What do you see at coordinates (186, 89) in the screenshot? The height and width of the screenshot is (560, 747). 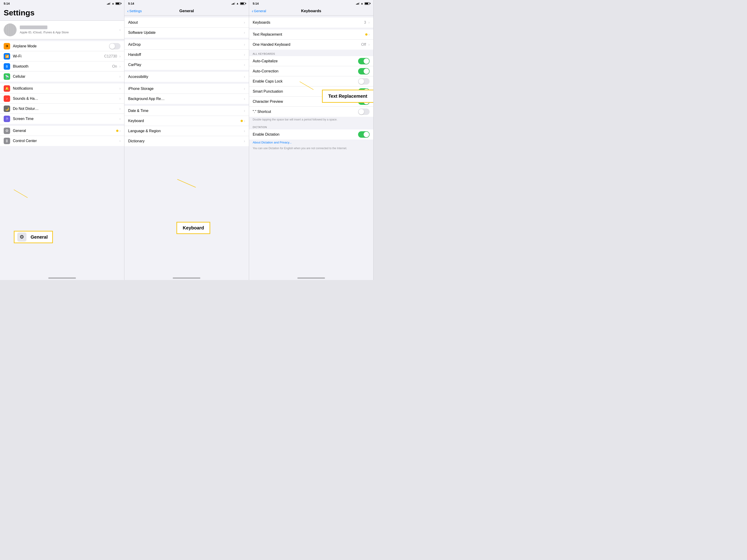 I see `general-item-storage: iPhone Storage ›` at bounding box center [186, 89].